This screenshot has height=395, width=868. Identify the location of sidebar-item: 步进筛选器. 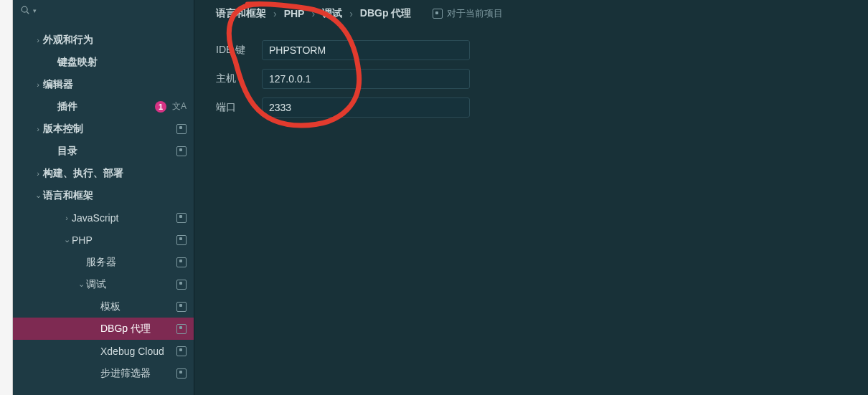
(103, 373).